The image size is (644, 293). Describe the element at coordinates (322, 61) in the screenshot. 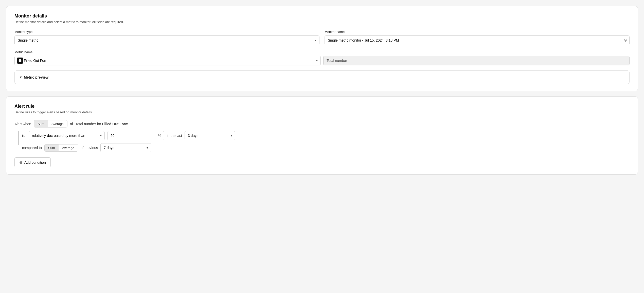

I see `metric-name-inner-row: Filled Out Form ▾` at that location.